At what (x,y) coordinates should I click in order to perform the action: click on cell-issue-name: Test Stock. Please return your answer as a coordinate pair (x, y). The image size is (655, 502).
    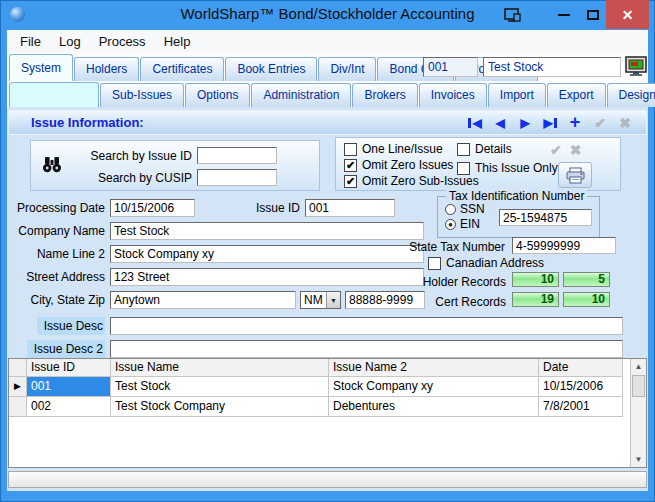
    Looking at the image, I should click on (220, 387).